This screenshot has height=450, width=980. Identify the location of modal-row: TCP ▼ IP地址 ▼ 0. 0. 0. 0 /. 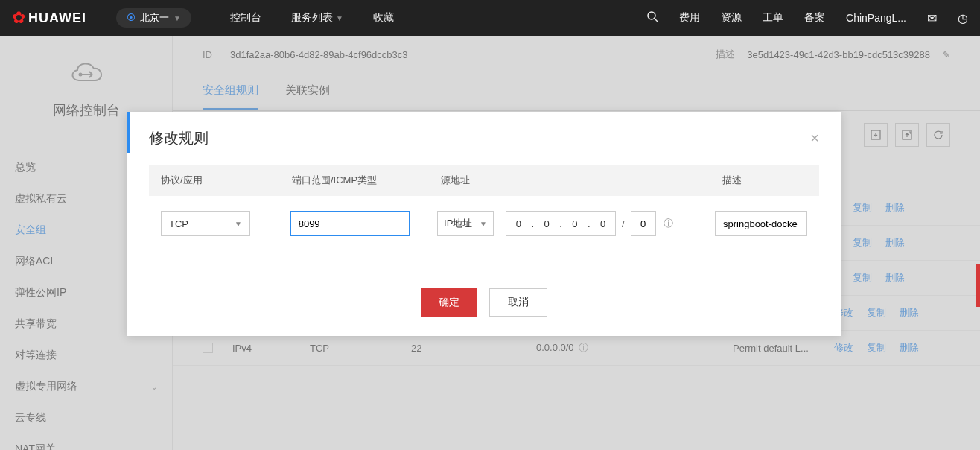
(484, 224).